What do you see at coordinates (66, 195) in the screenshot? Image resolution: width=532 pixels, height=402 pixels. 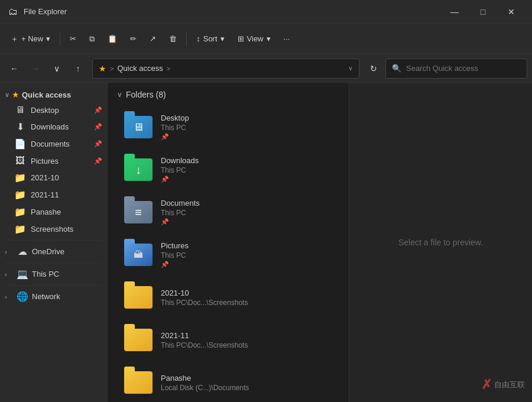 I see `sidebar-2021-11-label: 2021-11` at bounding box center [66, 195].